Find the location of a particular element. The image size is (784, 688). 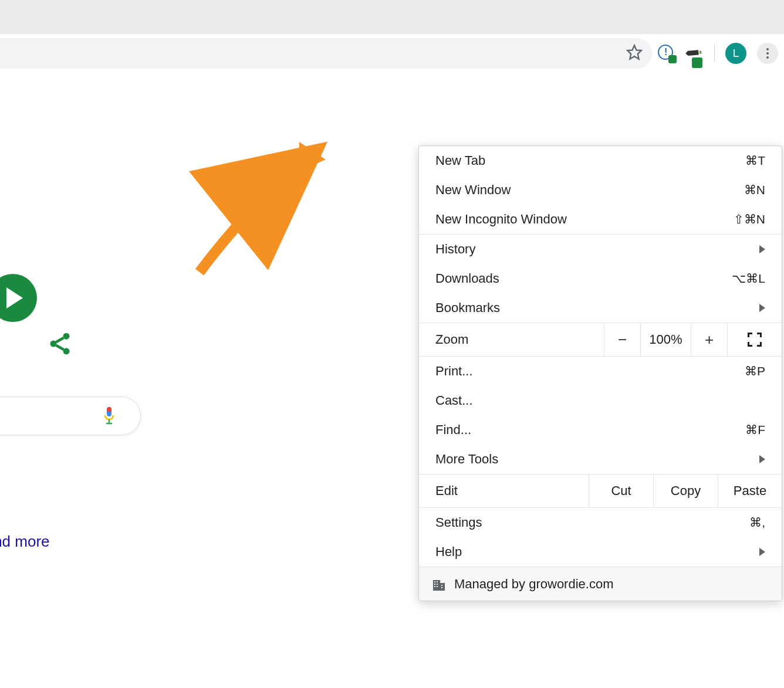

menu-item-label: Downloads is located at coordinates (467, 279).